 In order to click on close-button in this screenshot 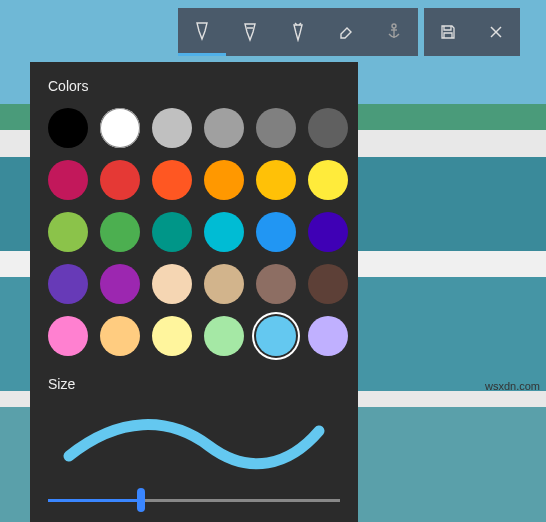, I will do `click(496, 32)`.